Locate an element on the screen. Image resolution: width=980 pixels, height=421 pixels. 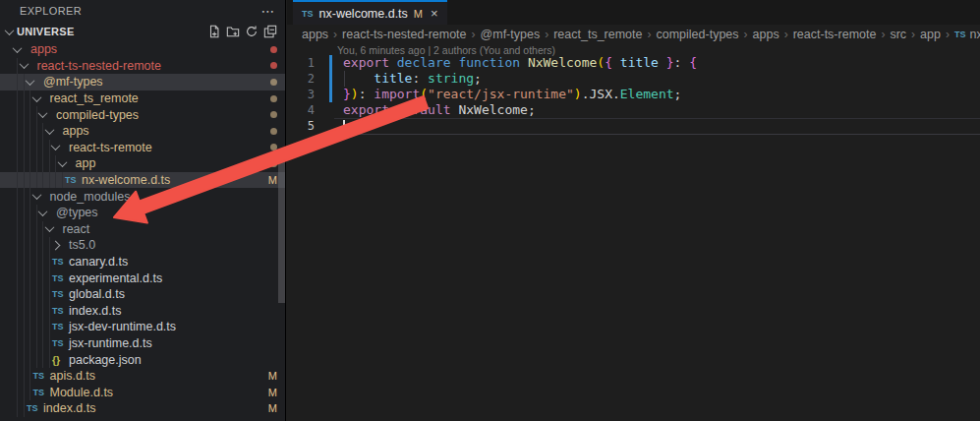
code-line: 3}): import("react/jsx-runtime").JSX.Ele… is located at coordinates (633, 94).